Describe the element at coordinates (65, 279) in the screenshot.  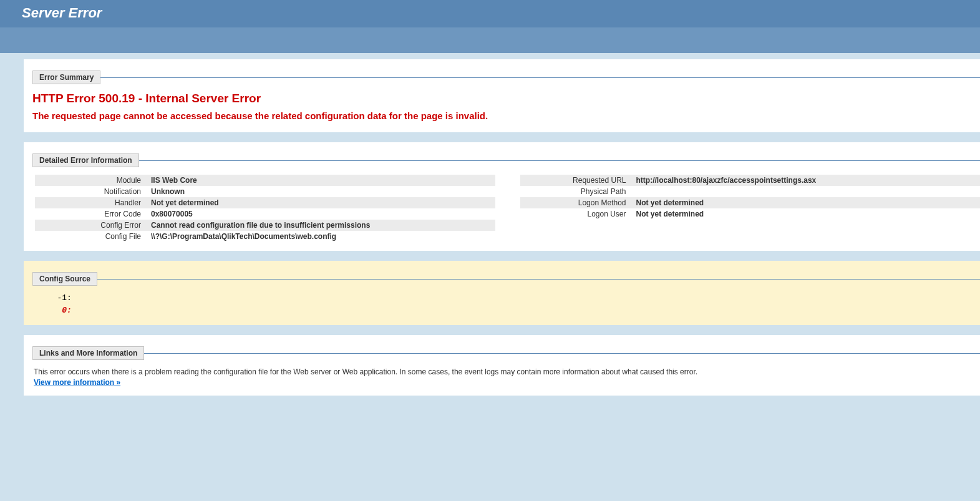
I see `config-source-legend: Config Source` at that location.